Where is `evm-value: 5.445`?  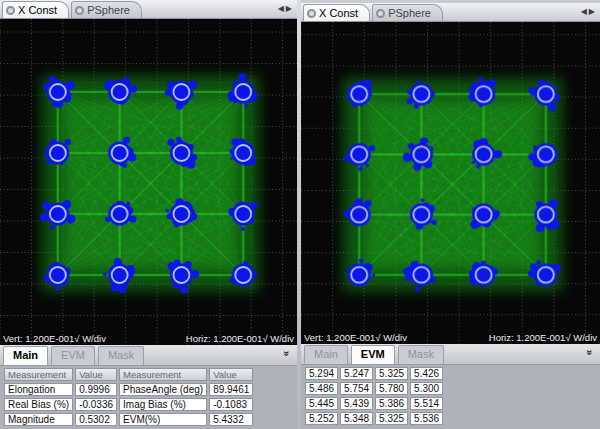 evm-value: 5.445 is located at coordinates (322, 404).